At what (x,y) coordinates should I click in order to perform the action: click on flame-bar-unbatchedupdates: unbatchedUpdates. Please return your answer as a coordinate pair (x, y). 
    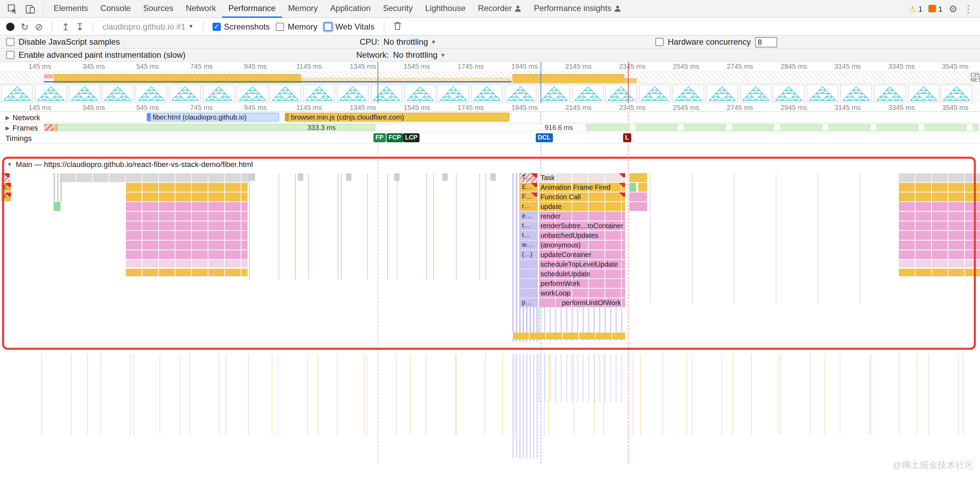
    Looking at the image, I should click on (582, 235).